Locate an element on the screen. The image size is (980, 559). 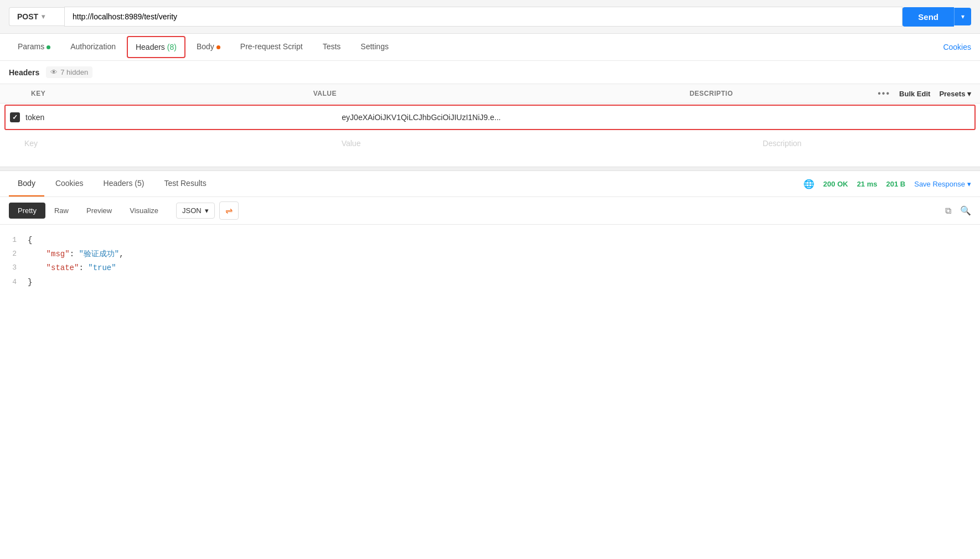
globe-icon: 🌐 is located at coordinates (809, 184).